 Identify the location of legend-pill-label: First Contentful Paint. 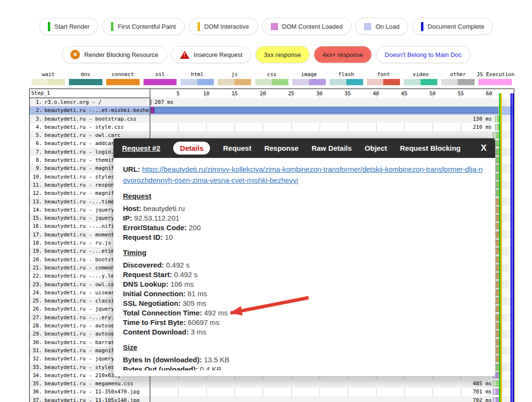
(146, 27).